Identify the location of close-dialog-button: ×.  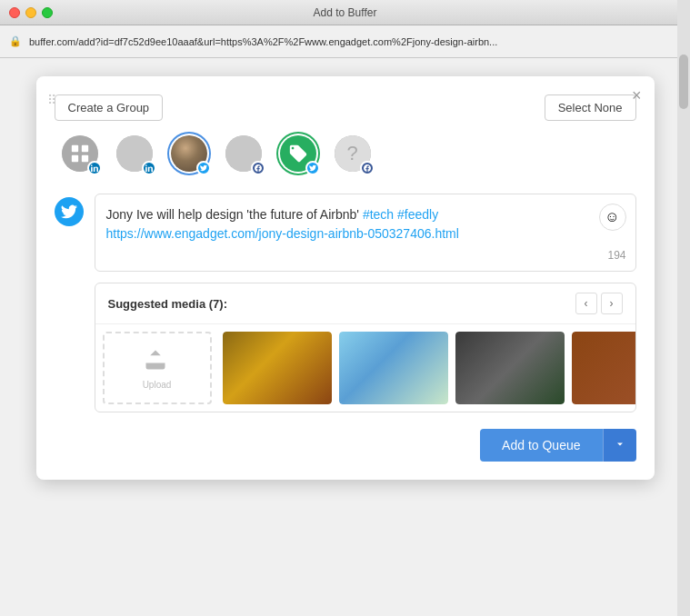
(636, 95).